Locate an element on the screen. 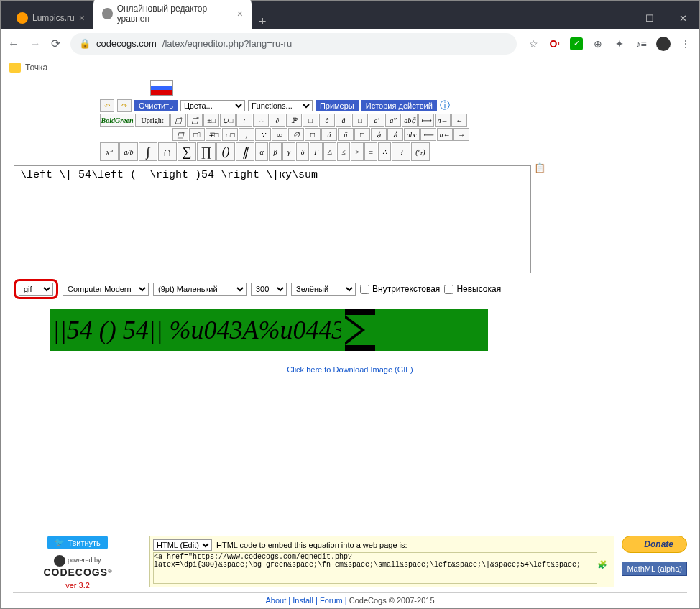  reload-button: ⟳ is located at coordinates (56, 43).